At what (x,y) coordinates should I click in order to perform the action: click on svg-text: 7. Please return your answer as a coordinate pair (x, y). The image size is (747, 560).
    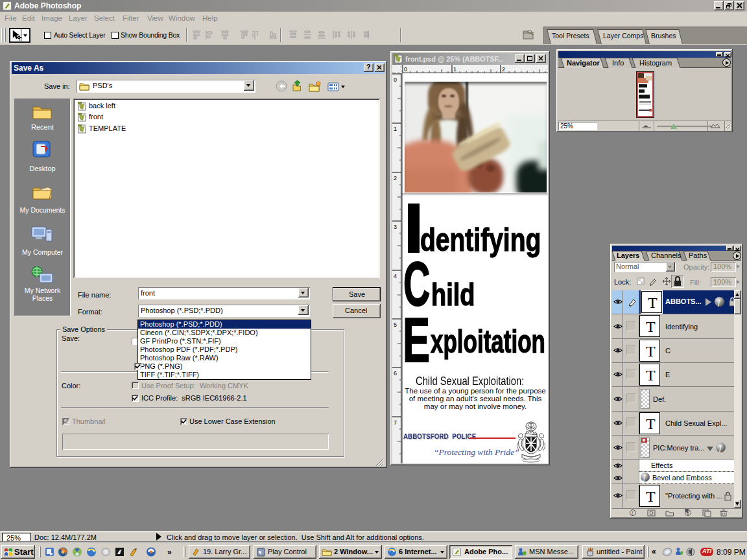
    Looking at the image, I should click on (396, 423).